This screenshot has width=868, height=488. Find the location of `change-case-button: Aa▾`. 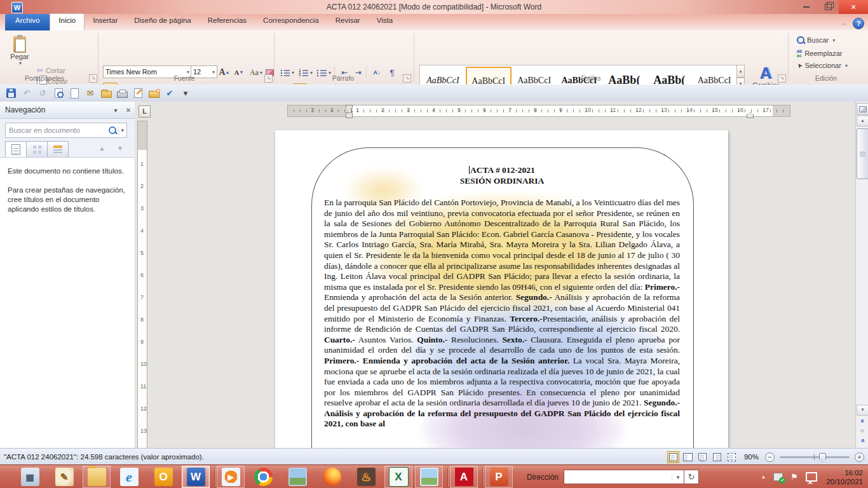

change-case-button: Aa▾ is located at coordinates (256, 72).